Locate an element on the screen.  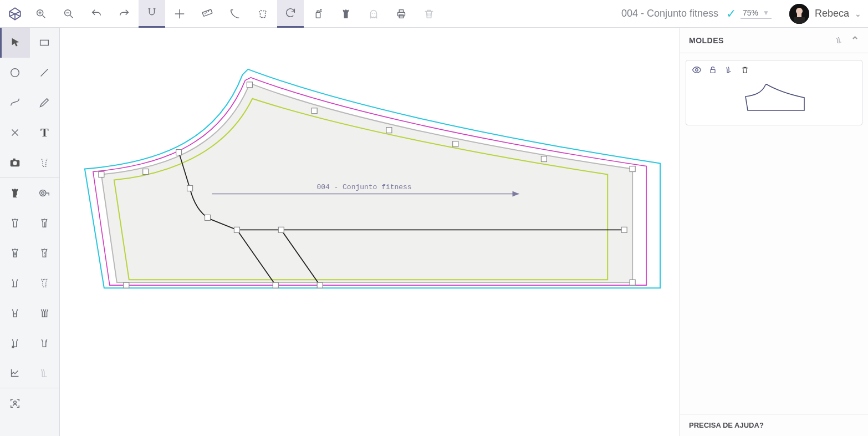
help-label: PRECISA DE AJUDA? is located at coordinates (726, 425).